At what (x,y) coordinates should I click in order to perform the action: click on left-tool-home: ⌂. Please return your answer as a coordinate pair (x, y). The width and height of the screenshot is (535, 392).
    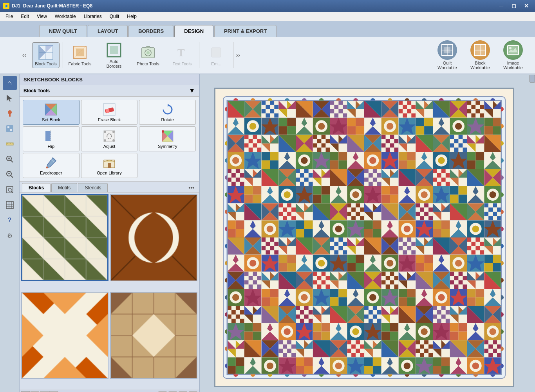
    Looking at the image, I should click on (10, 83).